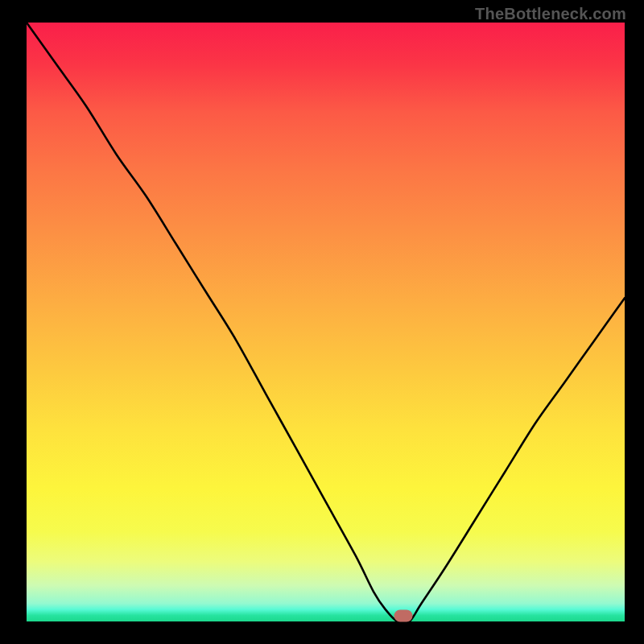 This screenshot has width=644, height=644. What do you see at coordinates (404, 617) in the screenshot?
I see `optimum-marker` at bounding box center [404, 617].